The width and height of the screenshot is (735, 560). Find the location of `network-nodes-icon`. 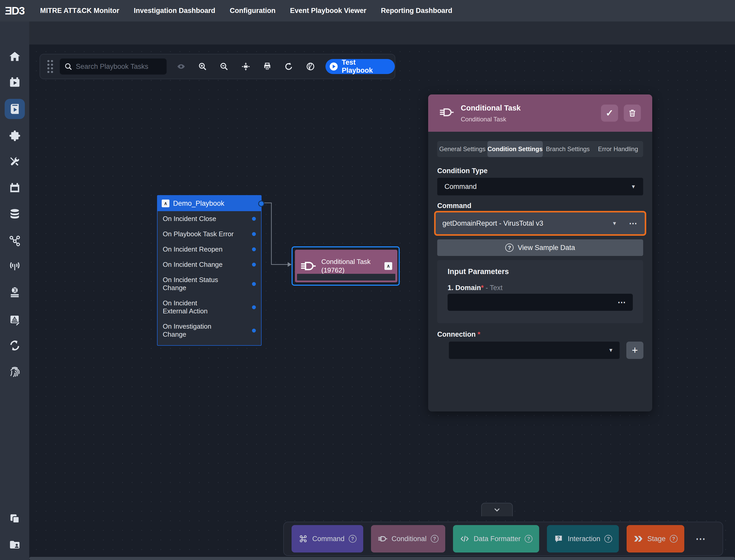

network-nodes-icon is located at coordinates (15, 241).